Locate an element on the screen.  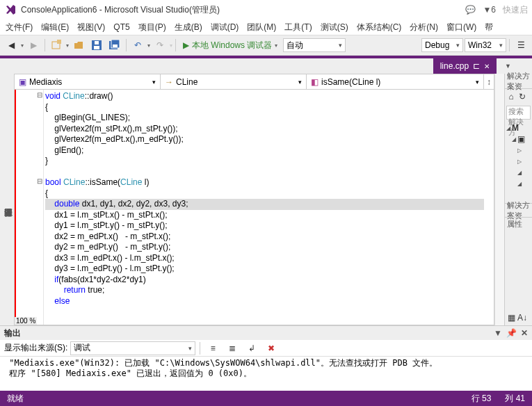
solution-tree: ◢M ◢▣ ▷ ▷ ◢ ◢ is located at coordinates (519, 162).